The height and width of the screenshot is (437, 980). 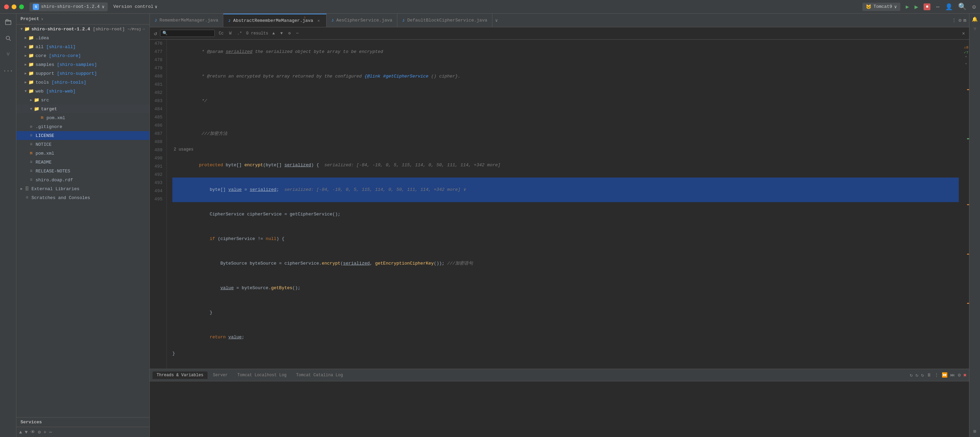 I want to click on tab-actions: ⋮ ⚙ m, so click(x=959, y=21).